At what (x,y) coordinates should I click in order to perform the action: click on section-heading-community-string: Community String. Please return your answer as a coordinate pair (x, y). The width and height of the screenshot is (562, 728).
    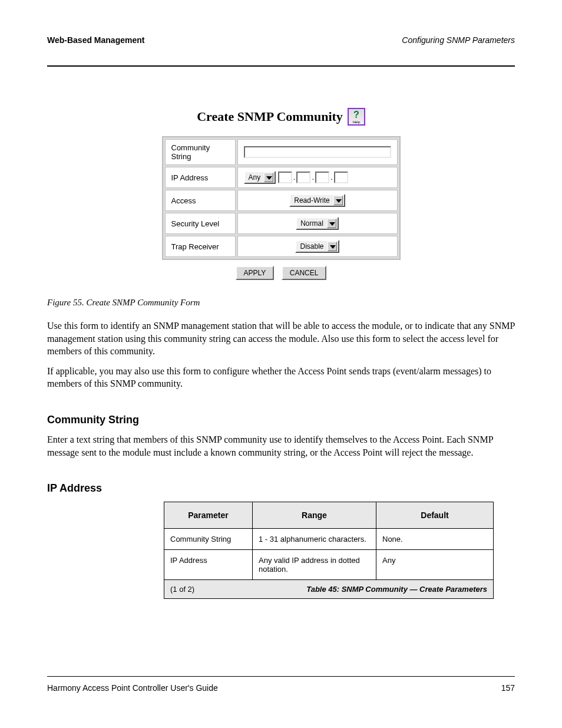
    Looking at the image, I should click on (281, 420).